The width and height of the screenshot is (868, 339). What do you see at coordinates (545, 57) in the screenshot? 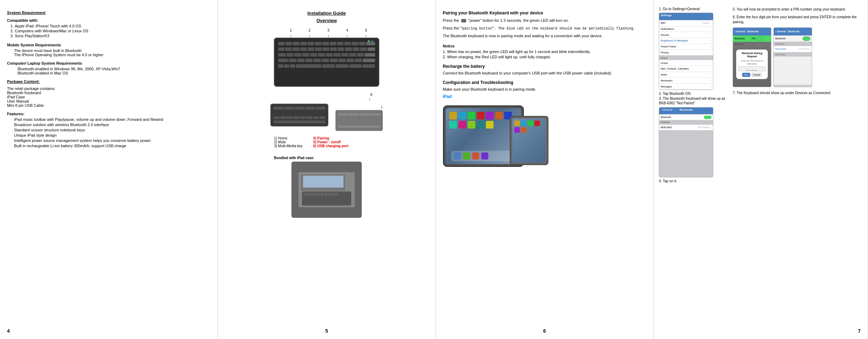
I see `notice-item-2: 2. When charging, the Red LED will light…` at bounding box center [545, 57].